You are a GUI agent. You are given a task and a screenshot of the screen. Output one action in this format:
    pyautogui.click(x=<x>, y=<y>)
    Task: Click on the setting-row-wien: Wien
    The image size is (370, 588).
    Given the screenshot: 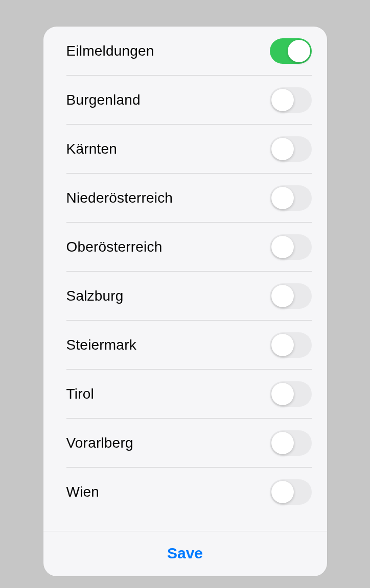 What is the action you would take?
    pyautogui.click(x=185, y=492)
    